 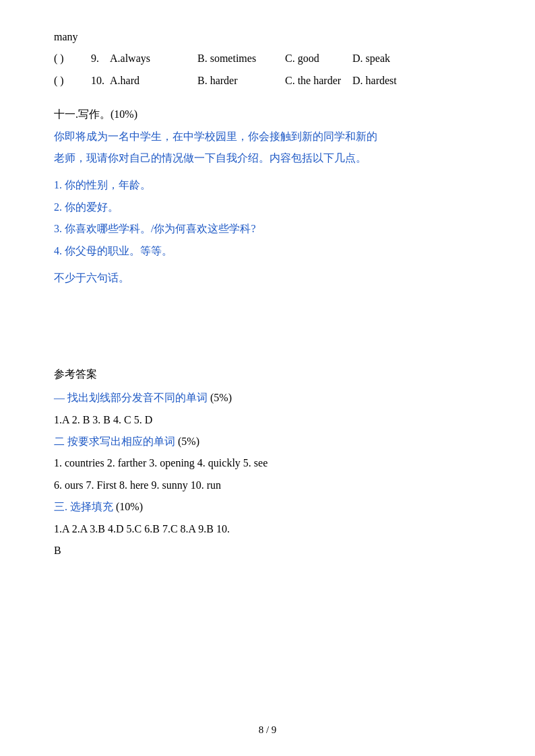 What do you see at coordinates (268, 207) in the screenshot?
I see `writing-item2: 2. 你的爱好。` at bounding box center [268, 207].